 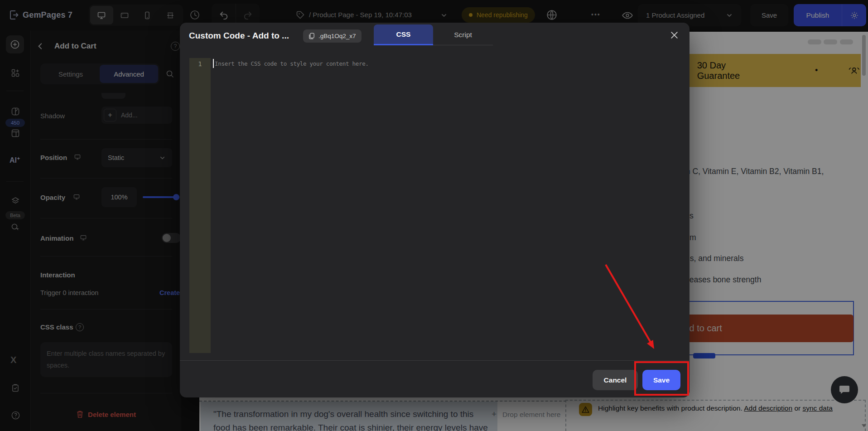 What do you see at coordinates (615, 380) in the screenshot?
I see `cancel-label: Cancel` at bounding box center [615, 380].